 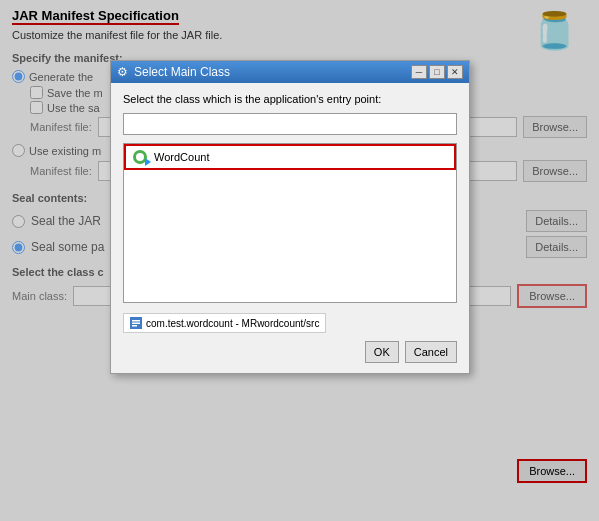 I want to click on dialog-bottom-row: com.test.wordcount - MRwordcount/src, so click(x=290, y=323).